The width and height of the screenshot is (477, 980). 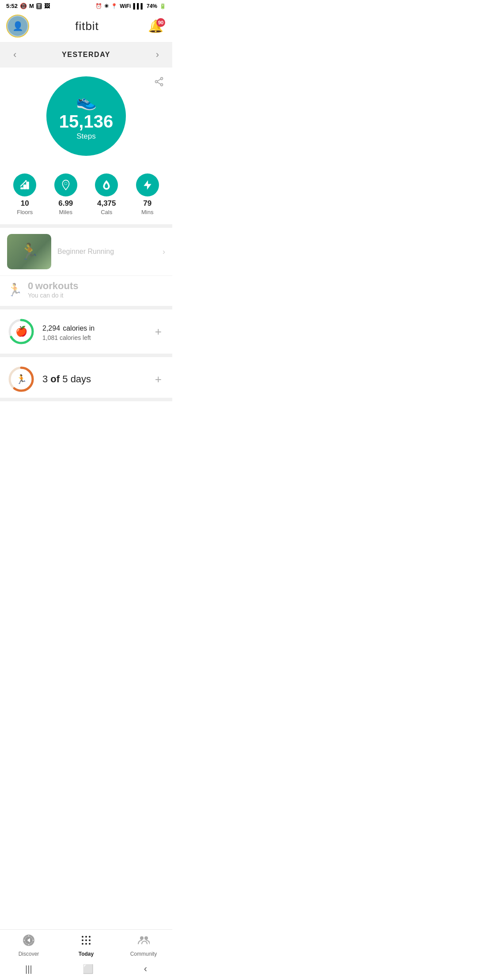 What do you see at coordinates (39, 6) in the screenshot?
I see `t-icon: T` at bounding box center [39, 6].